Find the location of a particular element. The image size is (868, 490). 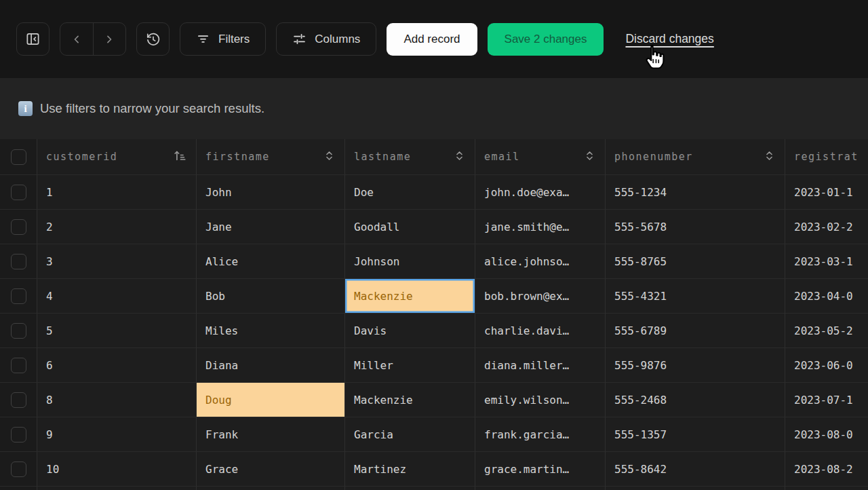

row-8-checkbox-cell is located at coordinates (19, 400).